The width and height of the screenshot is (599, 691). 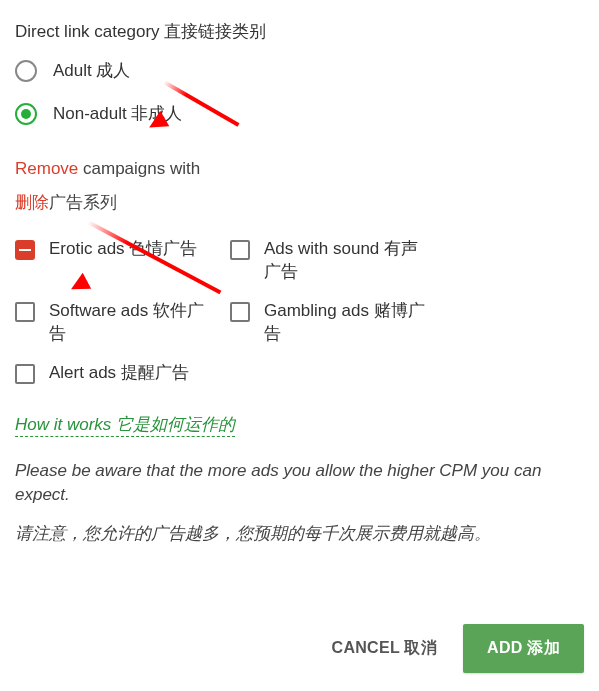 What do you see at coordinates (46, 168) in the screenshot?
I see `remove-heading-prefix: Remove` at bounding box center [46, 168].